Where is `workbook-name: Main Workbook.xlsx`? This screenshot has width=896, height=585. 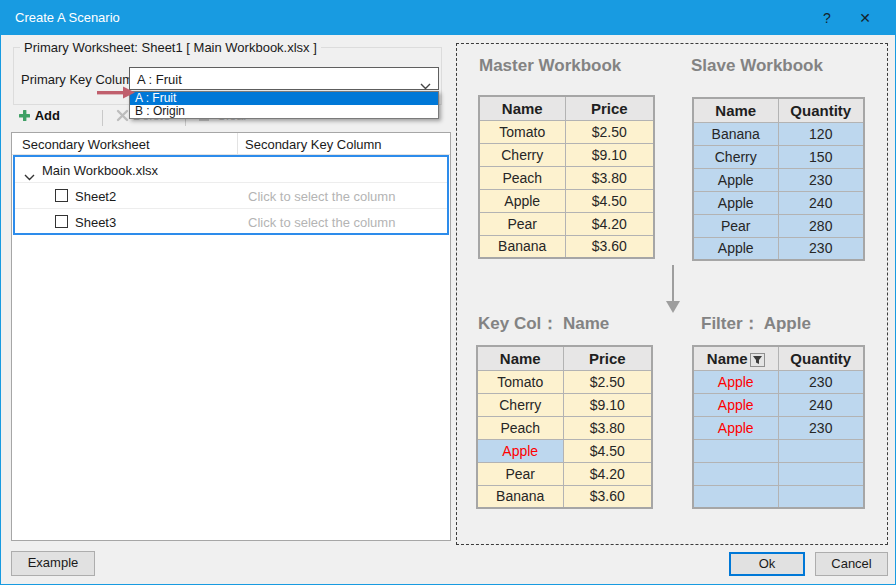
workbook-name: Main Workbook.xlsx is located at coordinates (100, 170).